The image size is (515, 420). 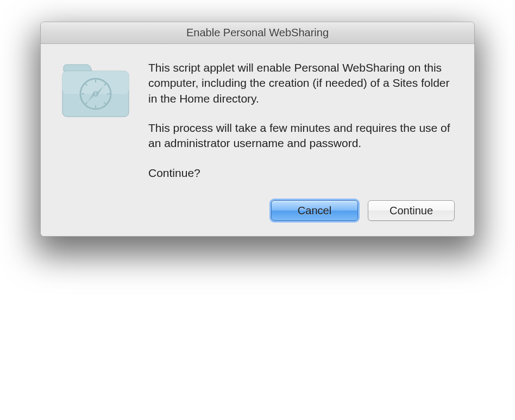 What do you see at coordinates (258, 33) in the screenshot?
I see `titlebar: Enable Personal WebSharing` at bounding box center [258, 33].